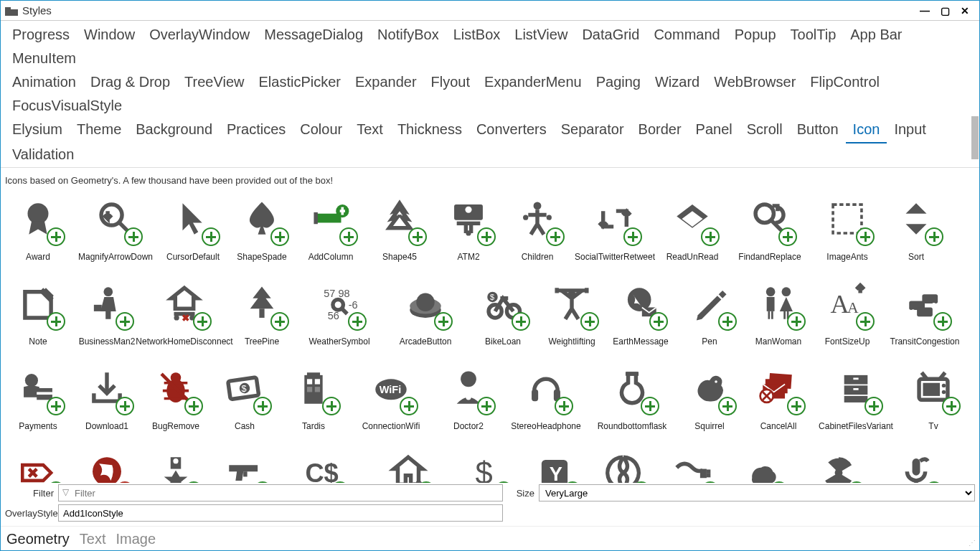 This screenshot has width=980, height=551. What do you see at coordinates (541, 36) in the screenshot?
I see `tab-listview: ListView` at bounding box center [541, 36].